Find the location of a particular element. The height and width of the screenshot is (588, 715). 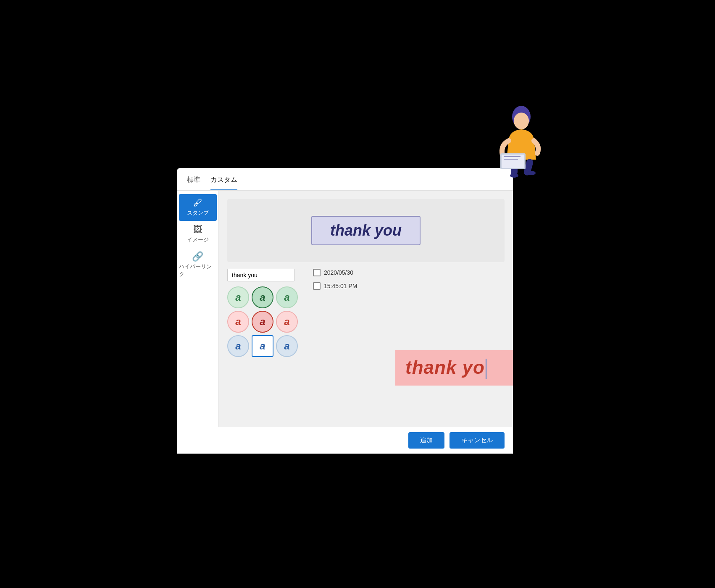

action-bar: 追加 キャンセル is located at coordinates (345, 440).